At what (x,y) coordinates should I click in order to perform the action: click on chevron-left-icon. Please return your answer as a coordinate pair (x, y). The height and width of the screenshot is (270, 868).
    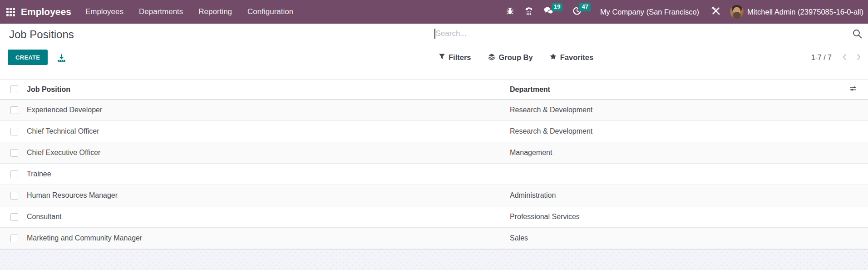
    Looking at the image, I should click on (844, 58).